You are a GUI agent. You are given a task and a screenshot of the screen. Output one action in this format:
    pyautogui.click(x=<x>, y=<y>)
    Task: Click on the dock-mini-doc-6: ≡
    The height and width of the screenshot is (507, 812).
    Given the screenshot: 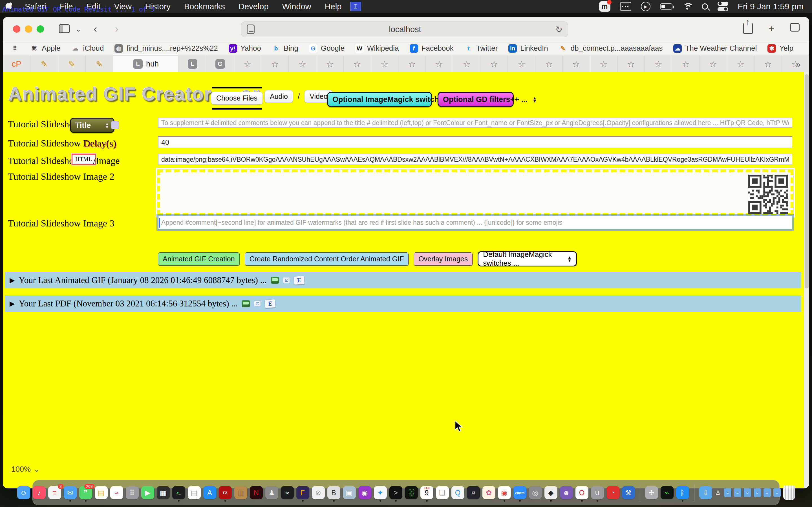 What is the action you would take?
    pyautogui.click(x=777, y=493)
    